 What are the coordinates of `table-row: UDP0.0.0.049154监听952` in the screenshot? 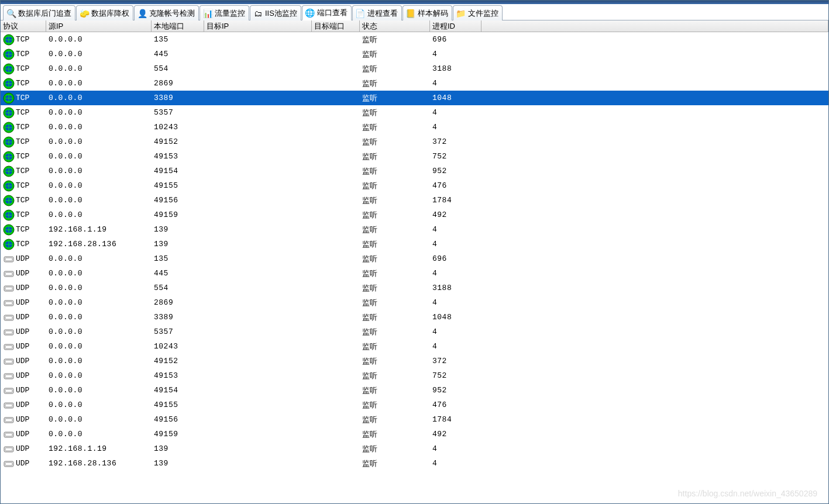 It's located at (414, 391).